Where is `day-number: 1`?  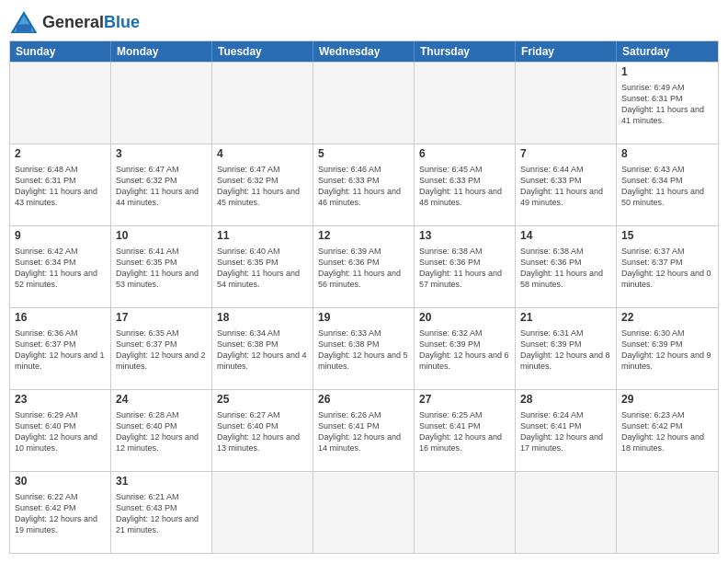 day-number: 1 is located at coordinates (667, 73).